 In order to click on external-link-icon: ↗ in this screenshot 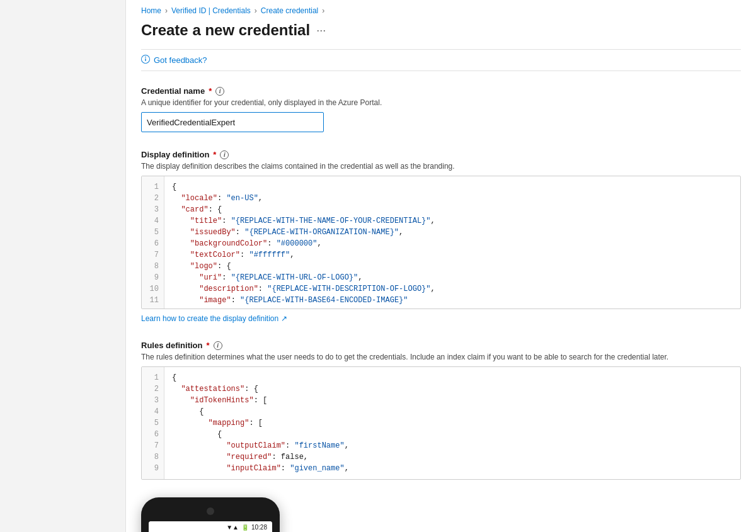, I will do `click(284, 319)`.